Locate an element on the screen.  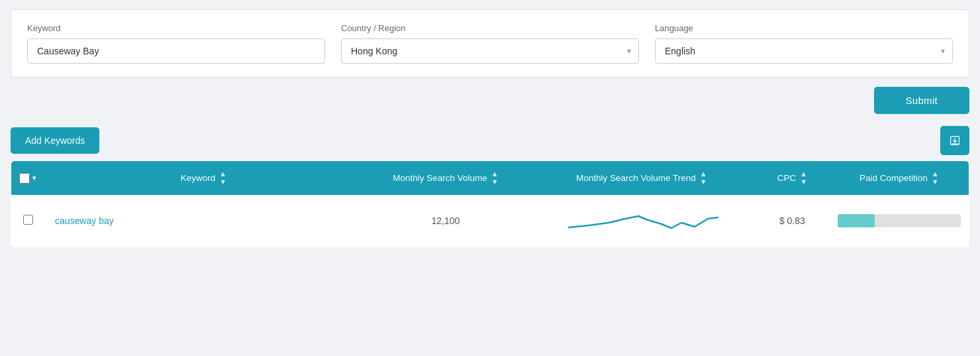
keyword-link: causeway bay is located at coordinates (85, 221).